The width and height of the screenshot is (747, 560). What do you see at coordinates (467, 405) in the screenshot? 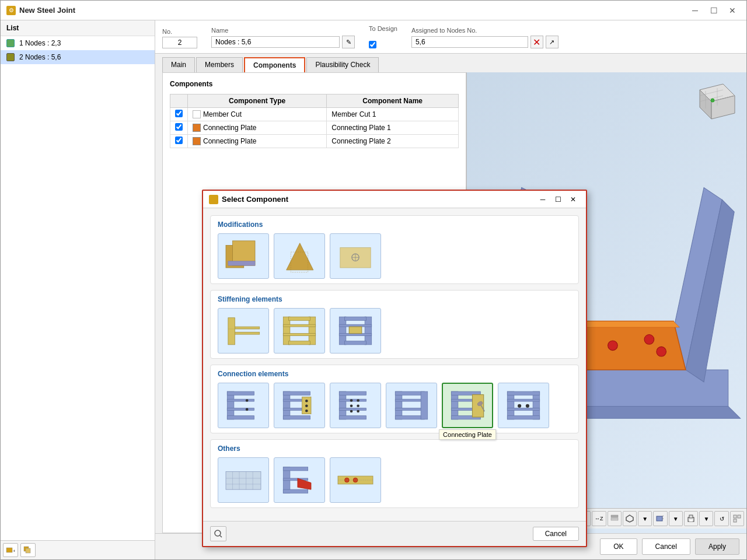
I see `conn-item-5-connecting-plate: Connecting Plate` at bounding box center [467, 405].